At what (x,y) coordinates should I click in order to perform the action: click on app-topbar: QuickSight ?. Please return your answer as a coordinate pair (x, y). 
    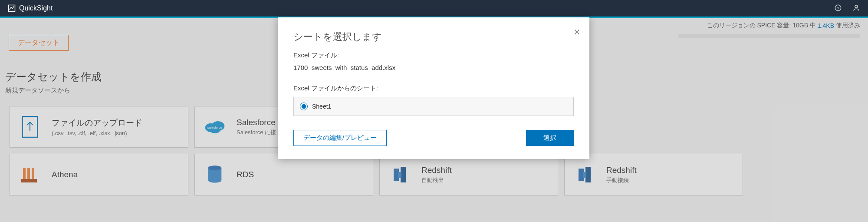
    Looking at the image, I should click on (434, 8).